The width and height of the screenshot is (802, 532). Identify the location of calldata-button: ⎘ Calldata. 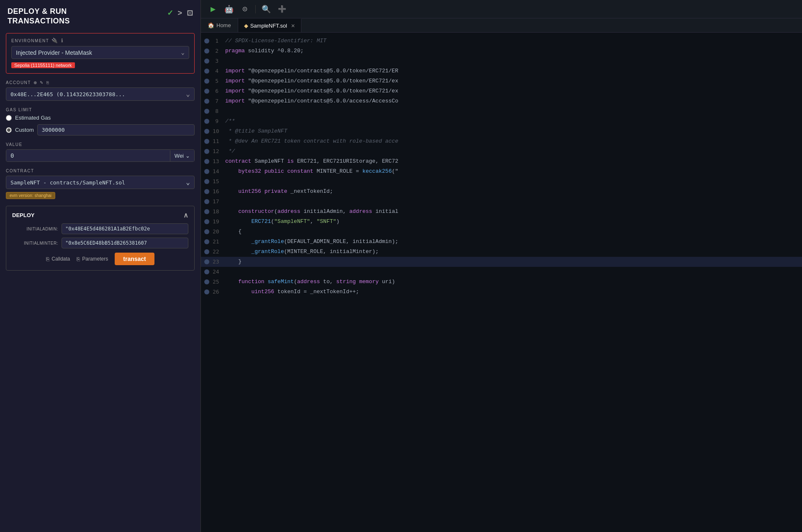
(58, 259).